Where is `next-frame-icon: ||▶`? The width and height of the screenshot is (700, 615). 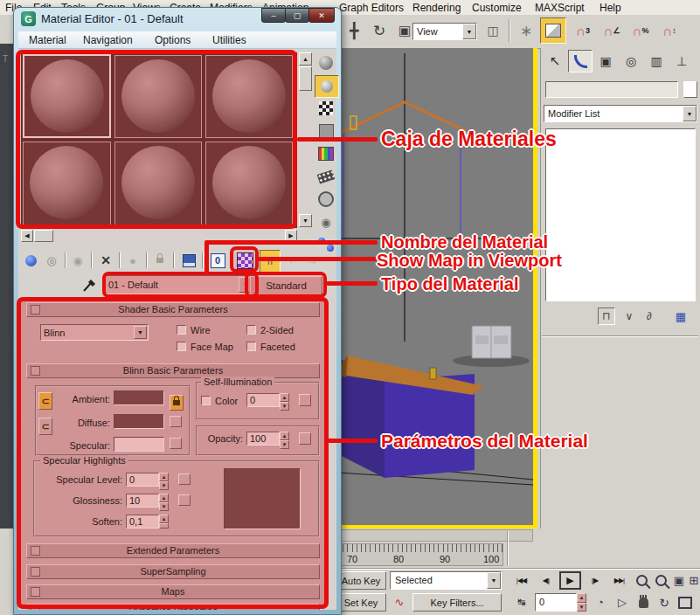
next-frame-icon: ||▶ is located at coordinates (594, 580).